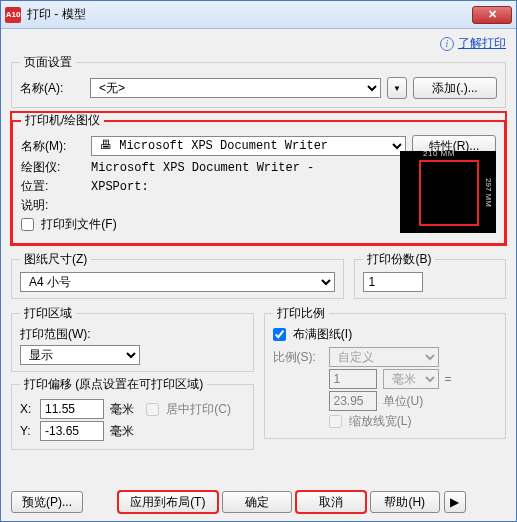  What do you see at coordinates (404, 402) in the screenshot?
I see `scale-unit2-label: 单位(U)` at bounding box center [404, 402].